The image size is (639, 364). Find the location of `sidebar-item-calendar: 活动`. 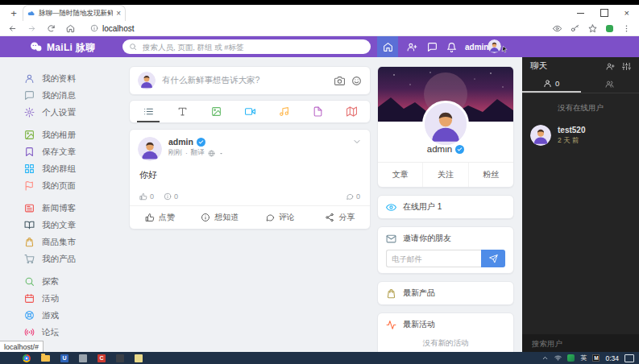

sidebar-item-calendar: 活动 is located at coordinates (74, 298).